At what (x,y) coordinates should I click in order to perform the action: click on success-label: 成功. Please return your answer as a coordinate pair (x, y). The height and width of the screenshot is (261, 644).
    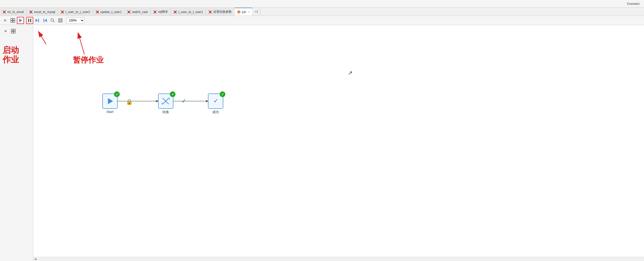
    Looking at the image, I should click on (216, 112).